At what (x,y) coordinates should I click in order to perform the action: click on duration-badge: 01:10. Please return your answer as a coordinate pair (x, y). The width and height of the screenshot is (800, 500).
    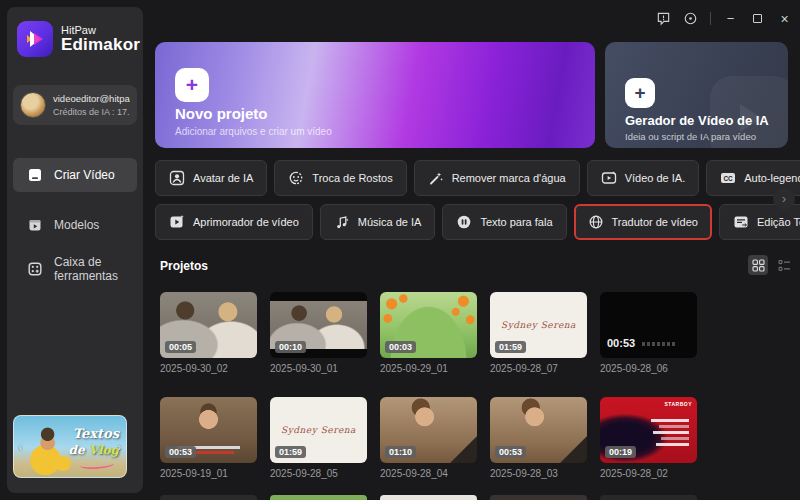
    Looking at the image, I should click on (400, 452).